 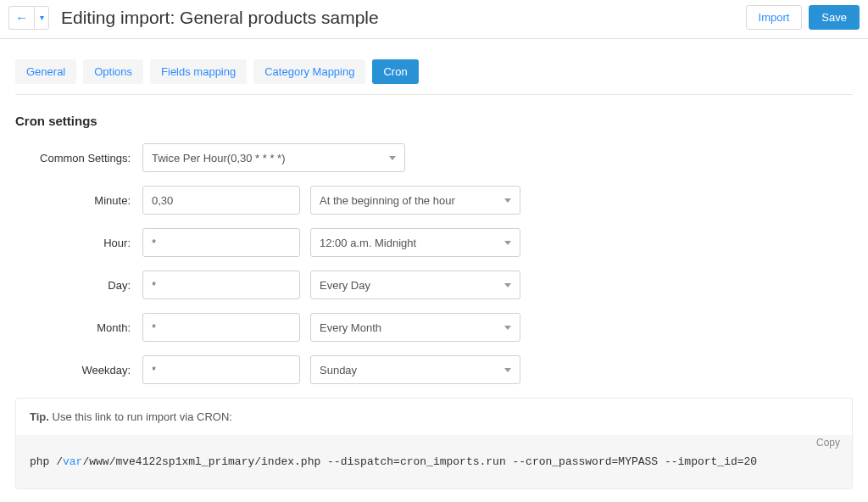 What do you see at coordinates (434, 243) in the screenshot?
I see `row-hour: Hour: 12:00 a.m. Midnight` at bounding box center [434, 243].